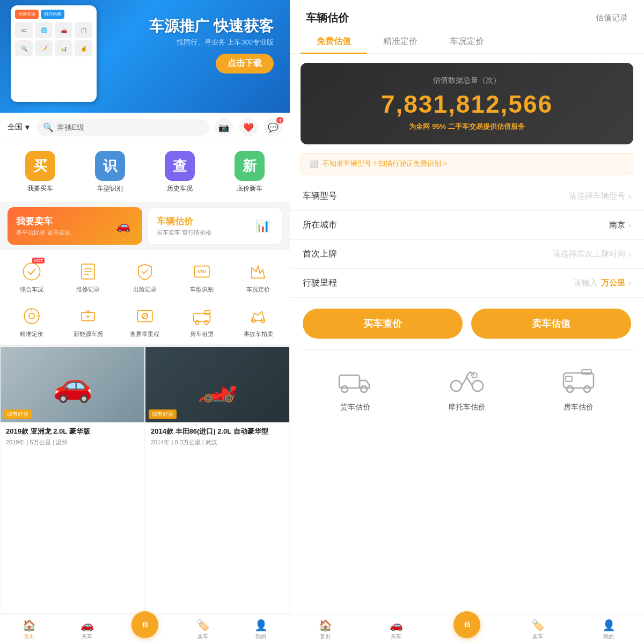 This screenshot has width=644, height=644. Describe the element at coordinates (180, 166) in the screenshot. I see `history-icon: 查` at that location.